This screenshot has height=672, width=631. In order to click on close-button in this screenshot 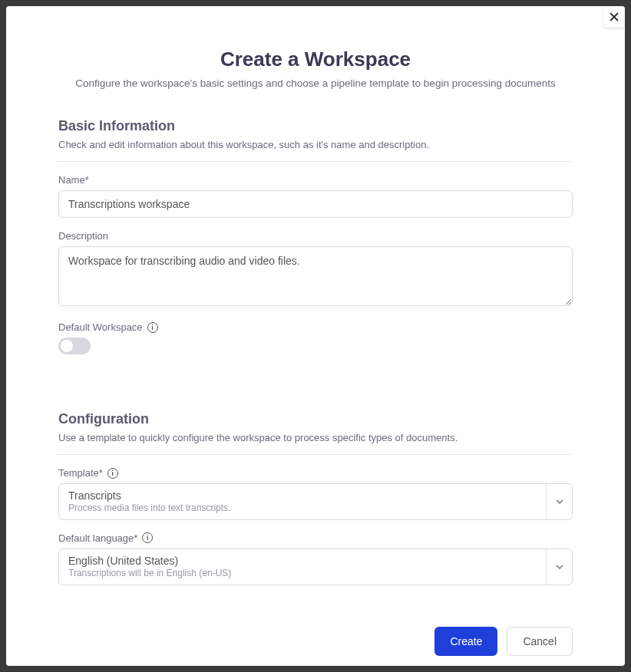, I will do `click(614, 17)`.